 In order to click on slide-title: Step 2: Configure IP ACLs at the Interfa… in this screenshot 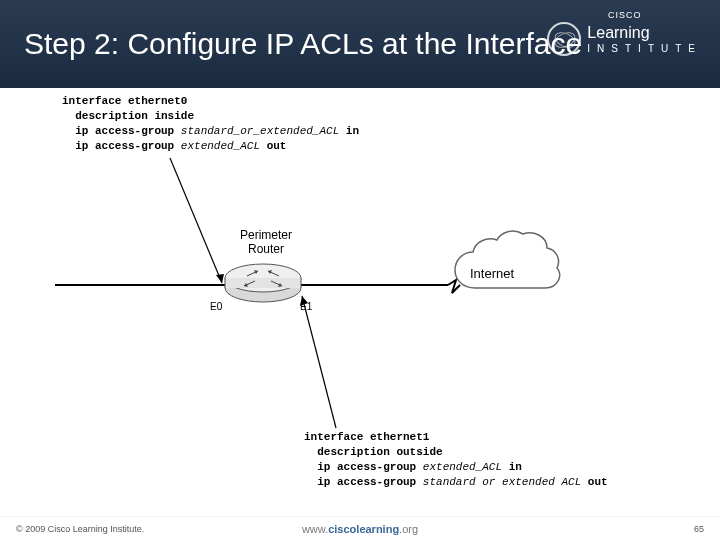, I will do `click(303, 44)`.